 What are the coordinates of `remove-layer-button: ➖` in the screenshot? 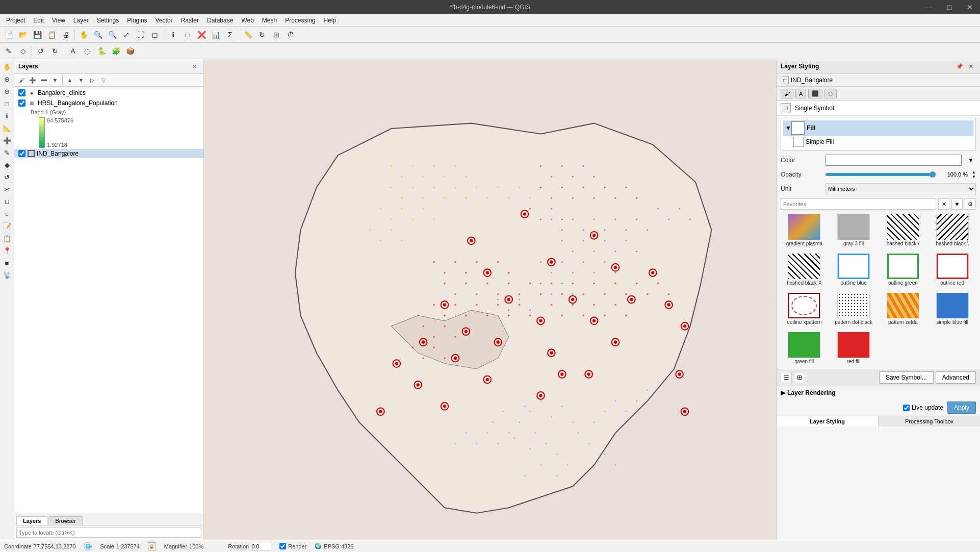 It's located at (44, 80).